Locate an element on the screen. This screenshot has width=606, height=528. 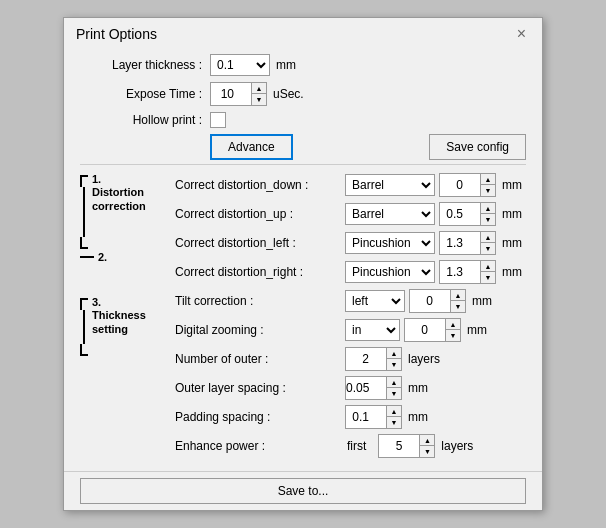
side-annotations: 1. Distortioncorrection 2. is located at coordinates (128, 318).